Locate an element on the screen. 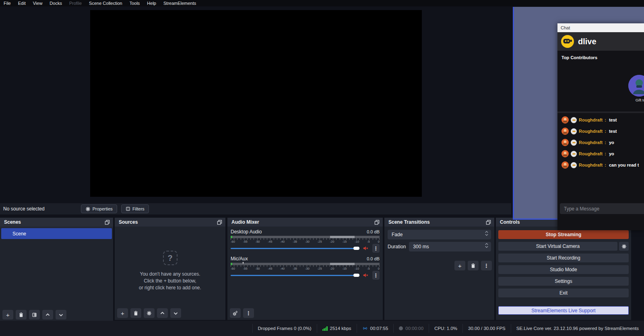 The height and width of the screenshot is (336, 644). move-scene-up-button is located at coordinates (47, 315).